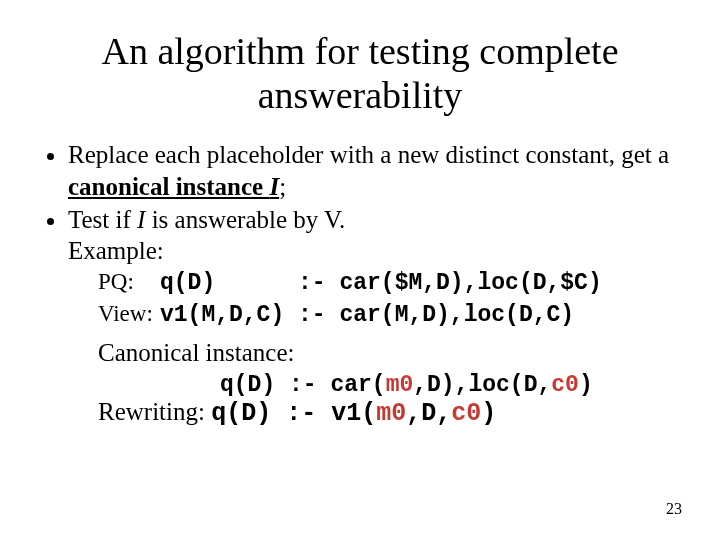 The image size is (720, 540). Describe the element at coordinates (102, 220) in the screenshot. I see `bullet-2-text-a: Test if` at that location.